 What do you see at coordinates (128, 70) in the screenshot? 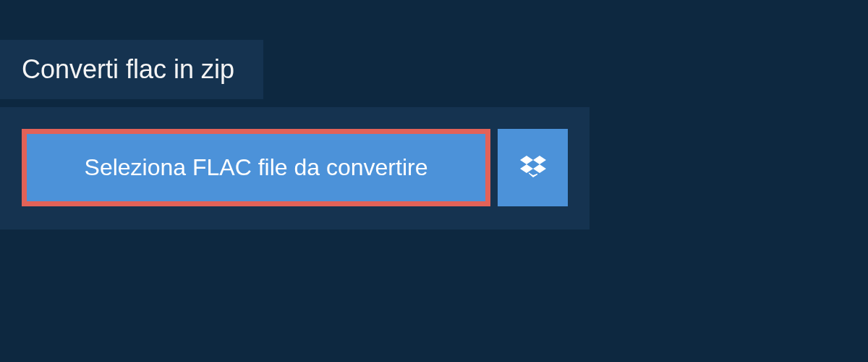
I see `tab-title: Converti flac in zip` at bounding box center [128, 70].